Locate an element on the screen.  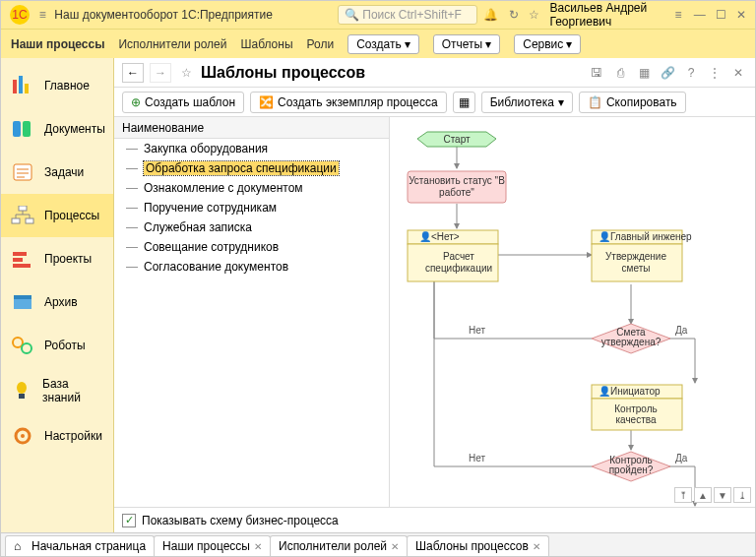
svg-text: работе" is located at coordinates (457, 193).